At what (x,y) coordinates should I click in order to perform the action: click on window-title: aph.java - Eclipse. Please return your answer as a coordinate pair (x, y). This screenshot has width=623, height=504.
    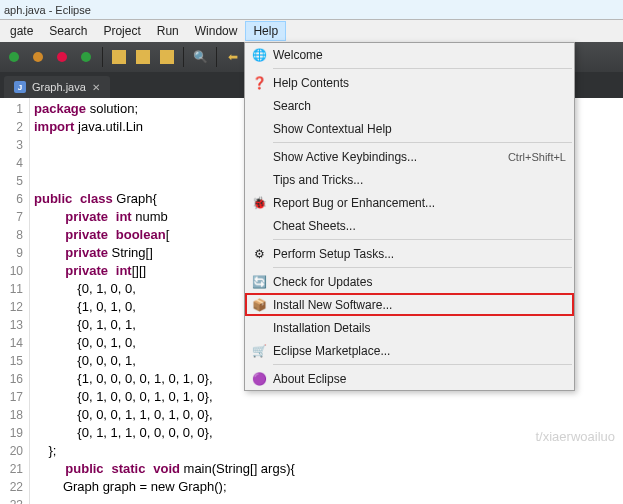
    Looking at the image, I should click on (48, 10).